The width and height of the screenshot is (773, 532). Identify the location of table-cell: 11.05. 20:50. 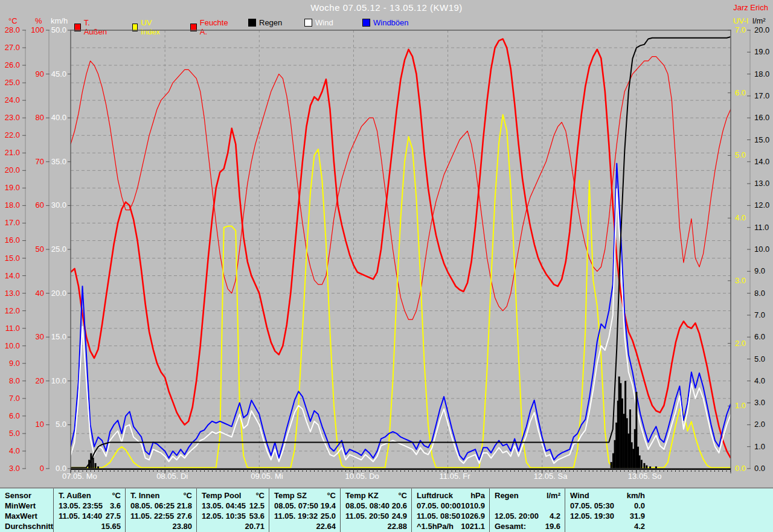
(367, 516).